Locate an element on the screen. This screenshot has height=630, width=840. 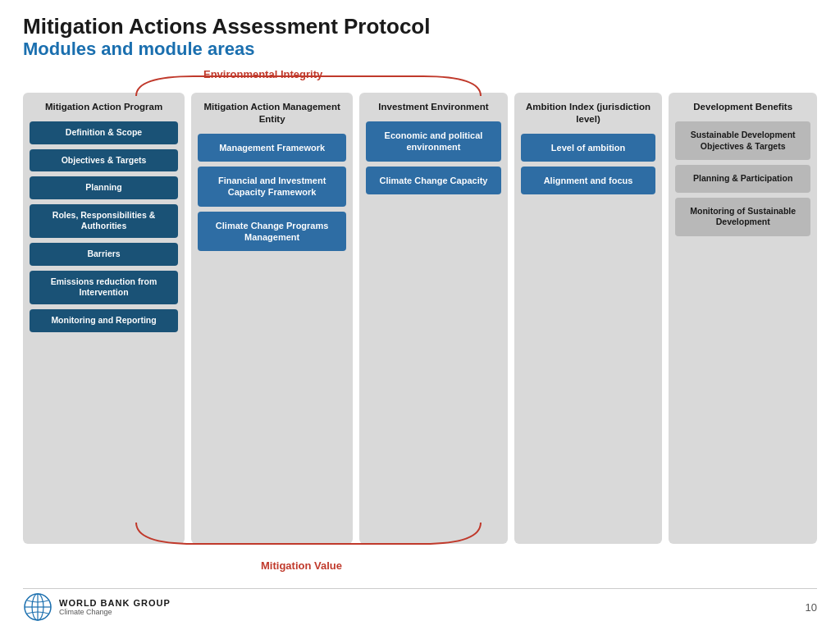
column-header-mame: Mitigation Action Management Entity is located at coordinates (272, 113).